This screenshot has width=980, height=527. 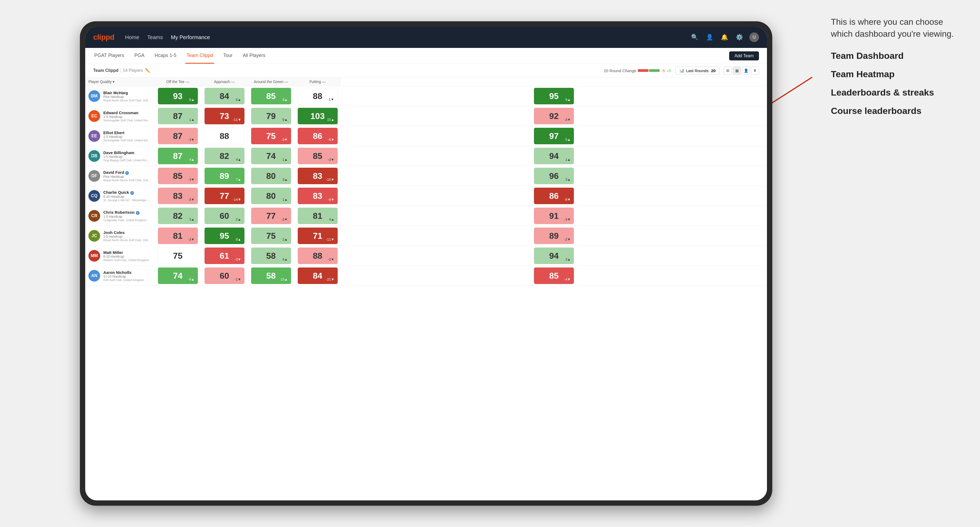 I want to click on player-avatar: MM, so click(x=94, y=256).